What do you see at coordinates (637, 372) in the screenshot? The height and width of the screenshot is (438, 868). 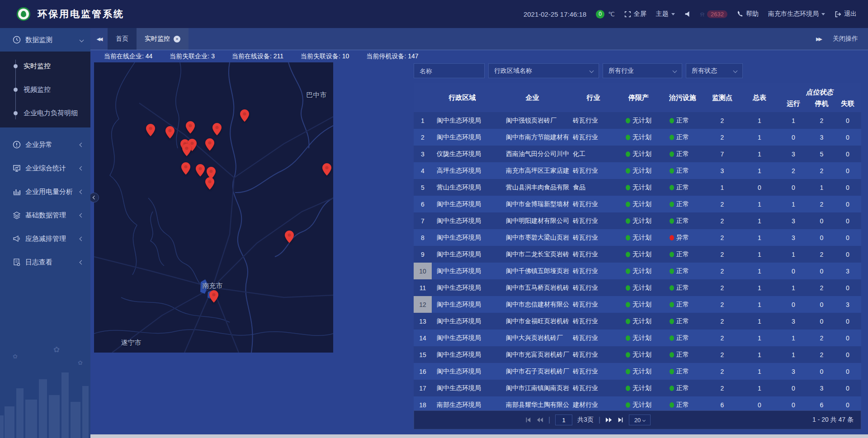 I see `table-row: 16阆中生态环境局阆中市石子页岩机砖厂砖瓦行业无计划正常21300` at bounding box center [637, 372].